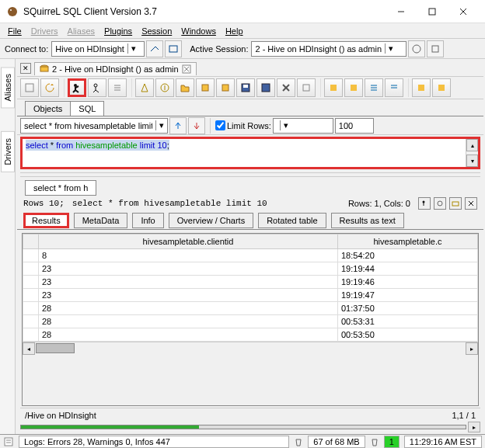  What do you see at coordinates (375, 442) in the screenshot?
I see `gc-icon` at bounding box center [375, 442].